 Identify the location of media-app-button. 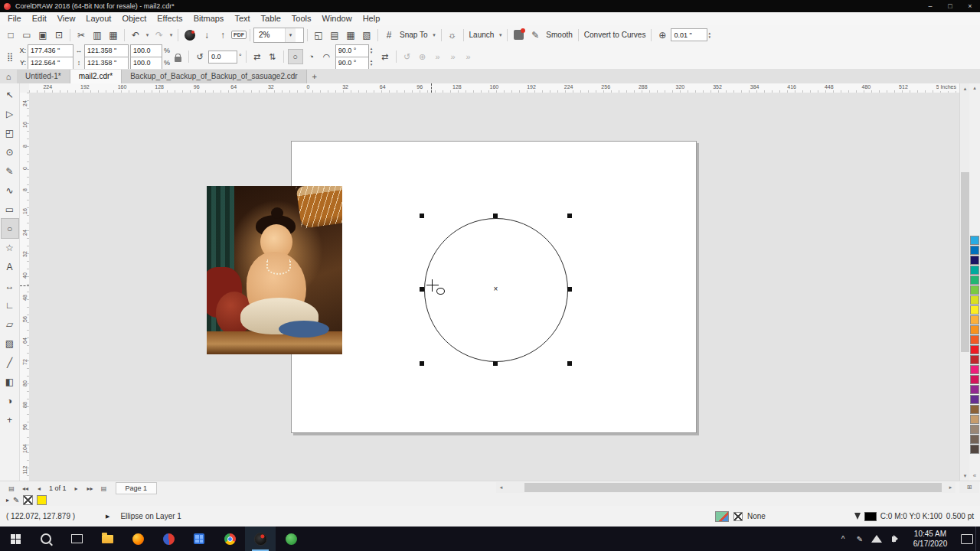
(168, 539).